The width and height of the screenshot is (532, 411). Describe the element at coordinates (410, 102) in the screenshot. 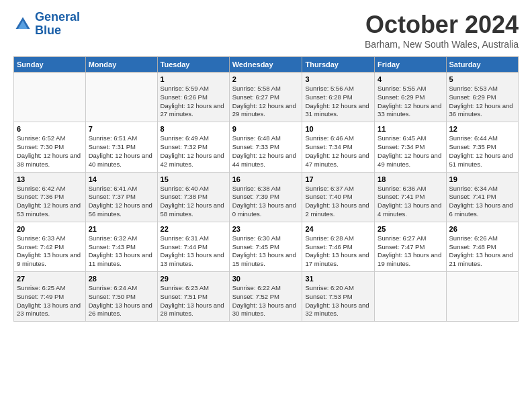

I see `day-info: Sunrise: 5:55 AM Sunset: 6:29 PM Dayligh…` at that location.